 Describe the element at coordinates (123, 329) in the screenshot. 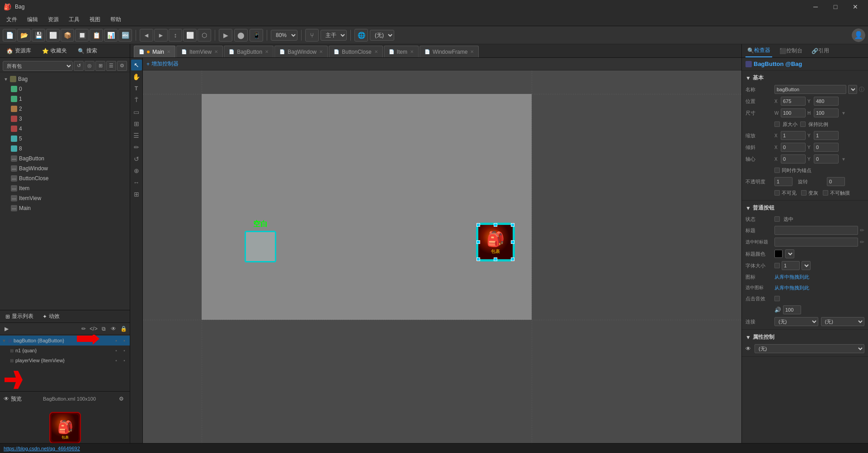

I see `dl-lock-btn: 🔒` at that location.